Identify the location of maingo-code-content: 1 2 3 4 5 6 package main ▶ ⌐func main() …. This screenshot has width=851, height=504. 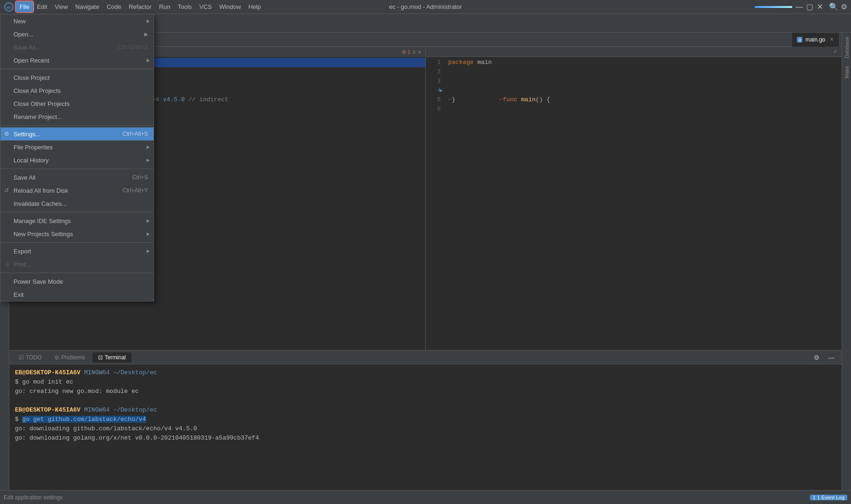
(634, 85).